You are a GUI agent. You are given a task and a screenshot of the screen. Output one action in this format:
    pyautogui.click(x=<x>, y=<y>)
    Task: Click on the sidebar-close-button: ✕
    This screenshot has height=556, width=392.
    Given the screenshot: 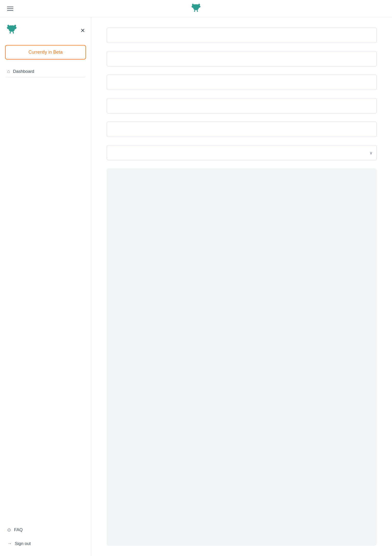 What is the action you would take?
    pyautogui.click(x=83, y=31)
    